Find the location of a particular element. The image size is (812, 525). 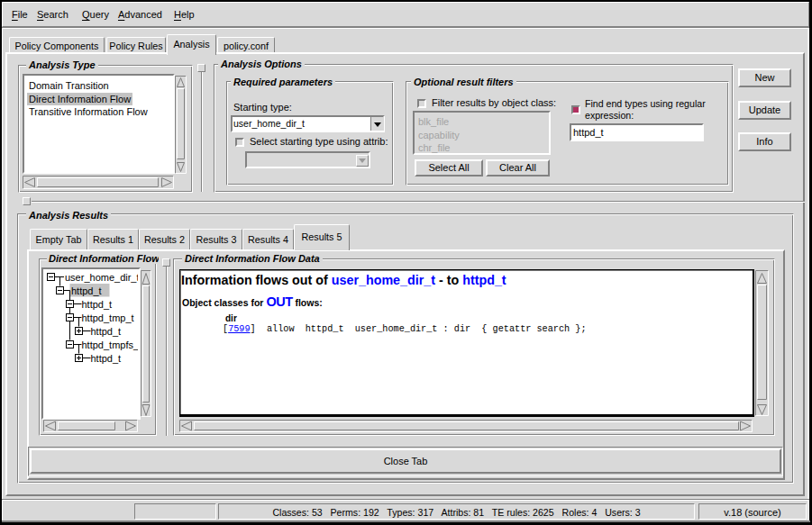

svg-text: user_home_dir_t is located at coordinates (101, 277).